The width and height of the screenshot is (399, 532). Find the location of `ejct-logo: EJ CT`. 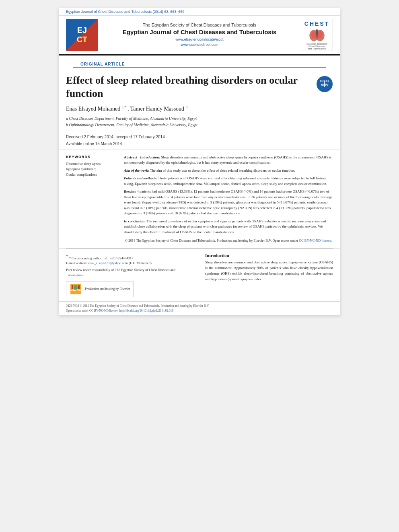

ejct-logo: EJ CT is located at coordinates (82, 35).